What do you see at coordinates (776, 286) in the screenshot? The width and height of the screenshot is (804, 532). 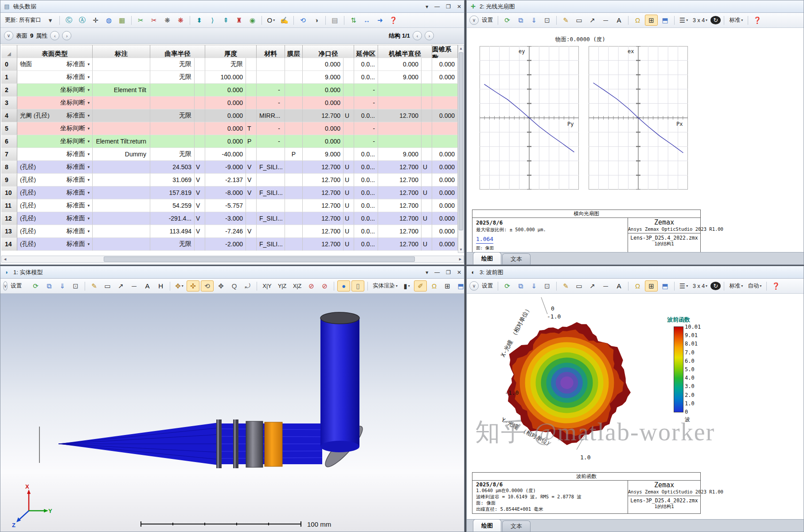 I see `help-icon: ❓` at bounding box center [776, 286].